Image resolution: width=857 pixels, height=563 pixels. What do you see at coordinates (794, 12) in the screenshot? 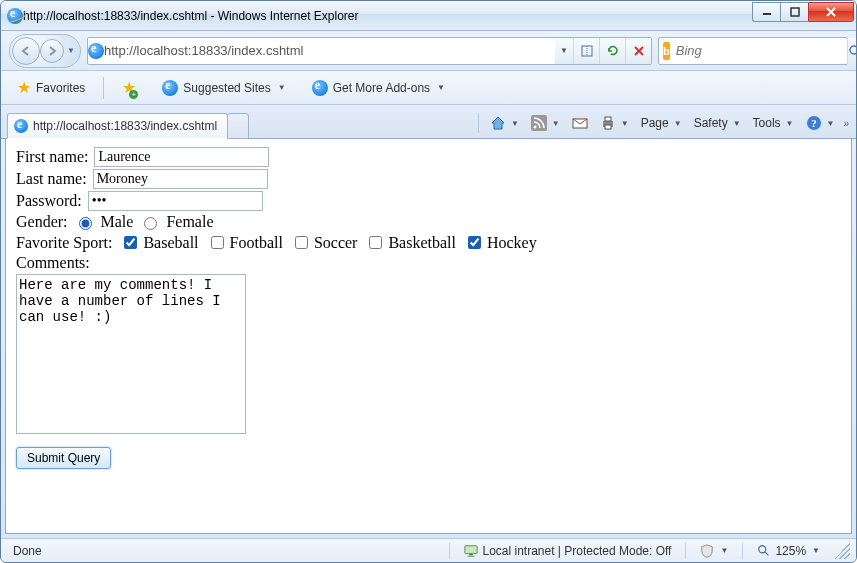
I see `maximize-button` at bounding box center [794, 12].